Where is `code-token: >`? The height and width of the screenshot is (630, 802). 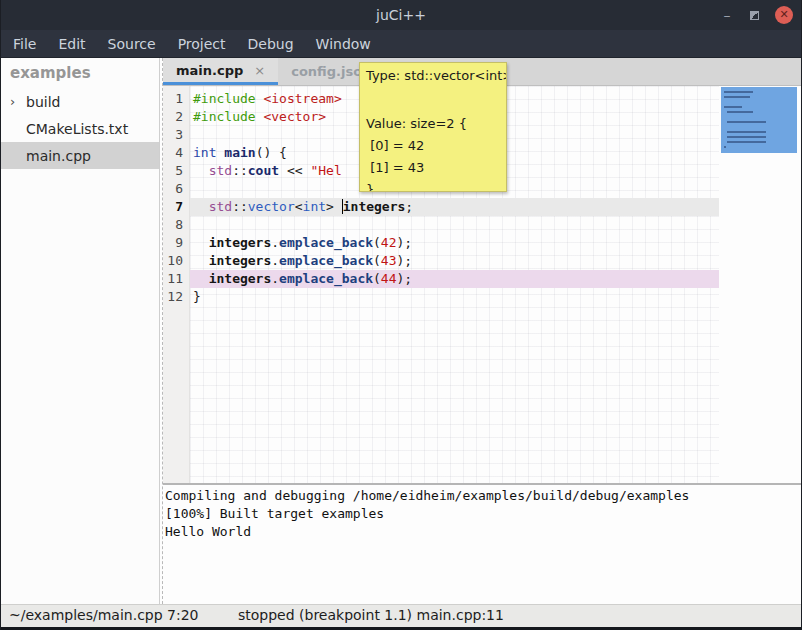 code-token: > is located at coordinates (334, 206).